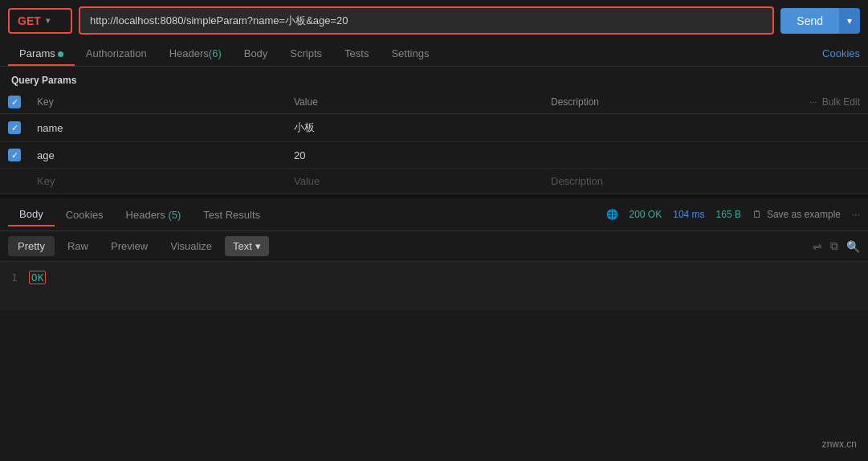 This screenshot has height=461, width=868. Describe the element at coordinates (414, 156) in the screenshot. I see `row2-value: 20` at that location.